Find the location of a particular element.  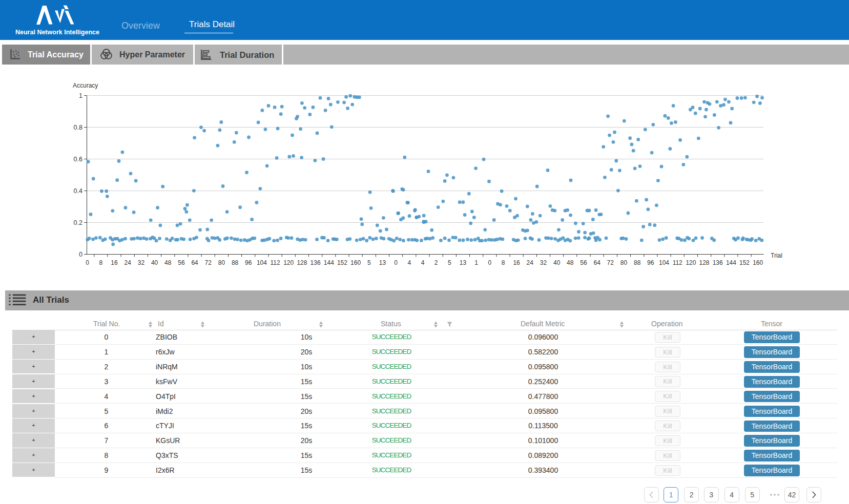

svg-text: 0.6 is located at coordinates (78, 159).